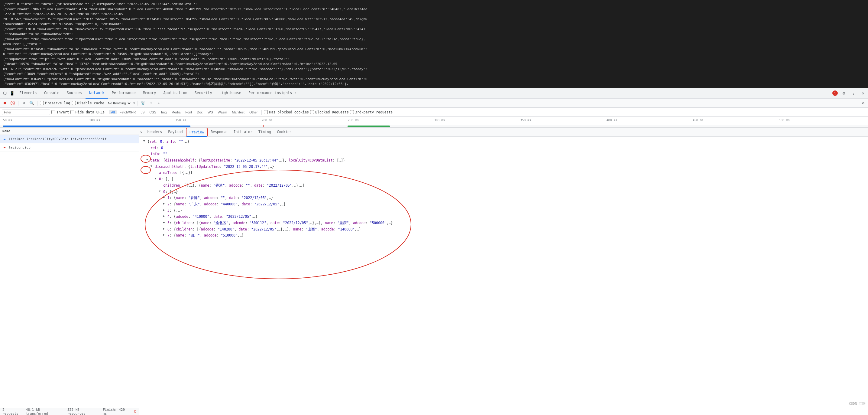 This screenshot has height=415, width=868. What do you see at coordinates (128, 112) in the screenshot?
I see `filter-fetch-xhr-btn: Fetch/XHR` at bounding box center [128, 112].